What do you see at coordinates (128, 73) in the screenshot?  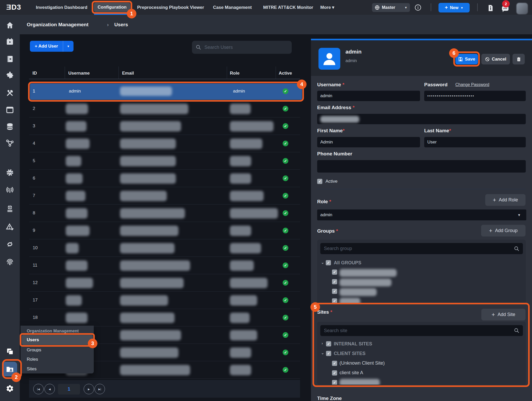 I see `column-header-email: Email` at bounding box center [128, 73].